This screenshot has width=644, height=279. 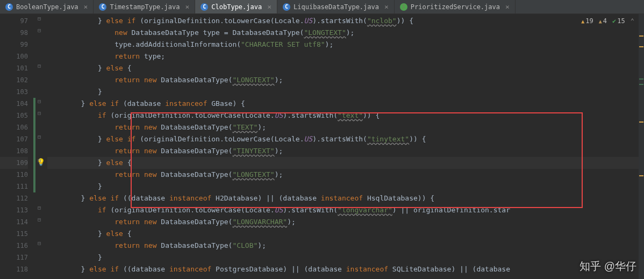 I want to click on line-number: 114, so click(x=14, y=222).